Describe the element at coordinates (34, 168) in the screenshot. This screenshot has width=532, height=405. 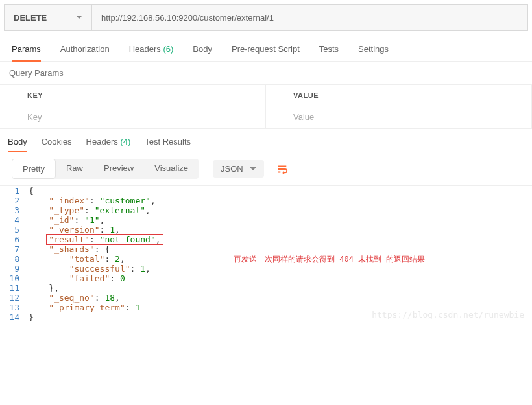
I see `view-pretty: Pretty` at that location.